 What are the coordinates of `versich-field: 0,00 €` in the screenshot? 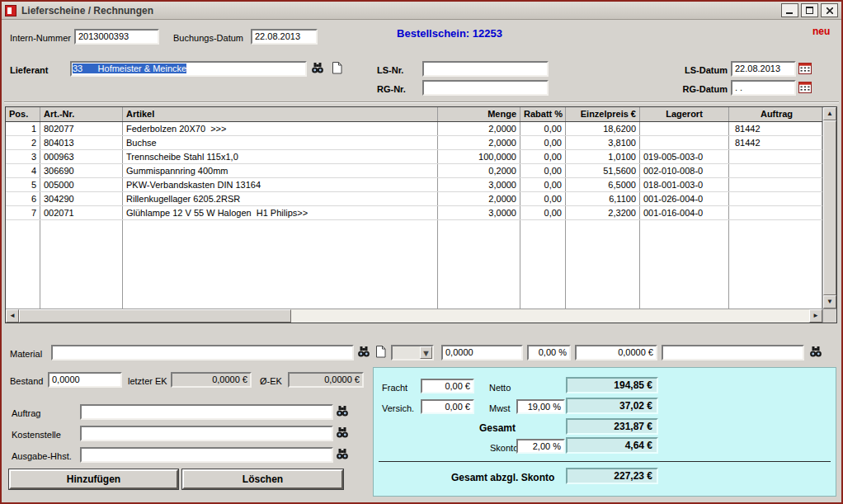 It's located at (447, 407).